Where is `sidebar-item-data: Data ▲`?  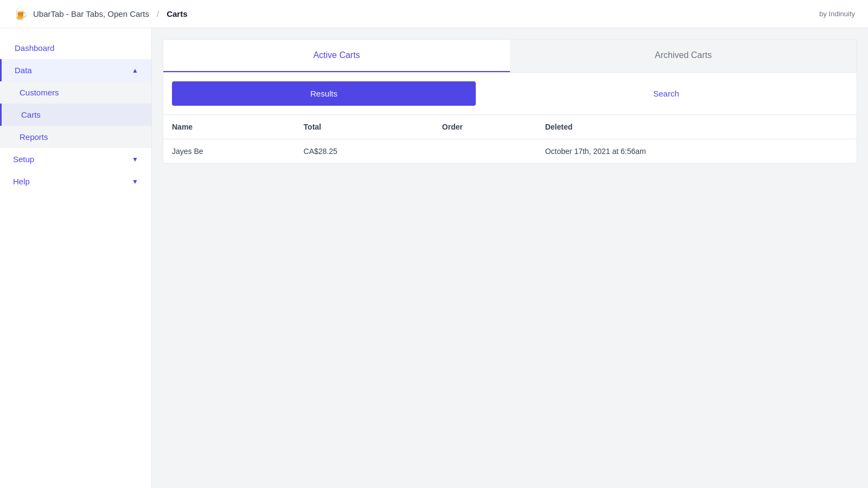 sidebar-item-data: Data ▲ is located at coordinates (76, 70).